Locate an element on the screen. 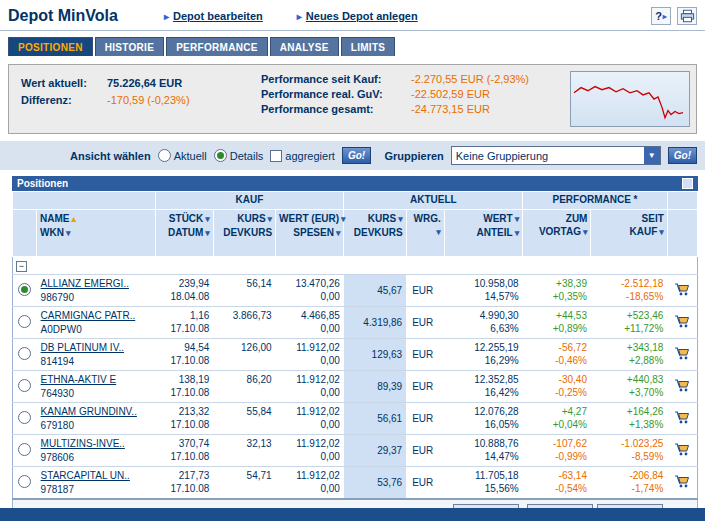 The image size is (705, 521). col-zum-vortag-header: ZUM VORTAG▾ is located at coordinates (557, 234).